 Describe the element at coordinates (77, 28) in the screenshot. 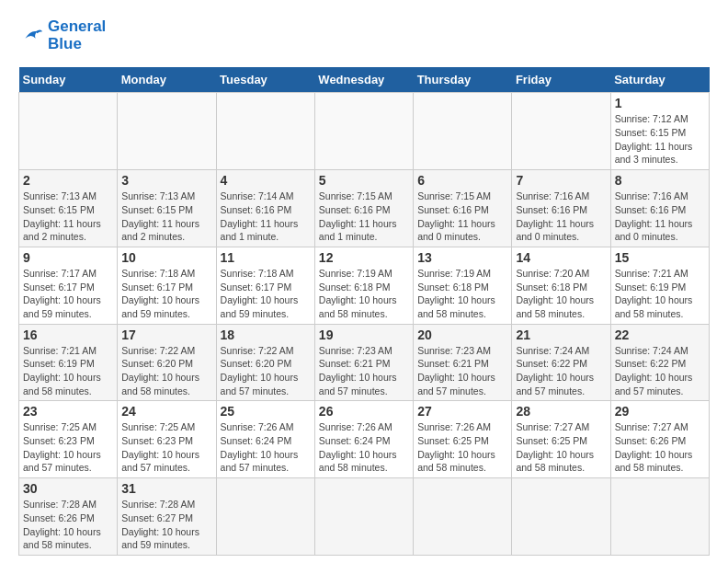

I see `logo-text: General` at that location.